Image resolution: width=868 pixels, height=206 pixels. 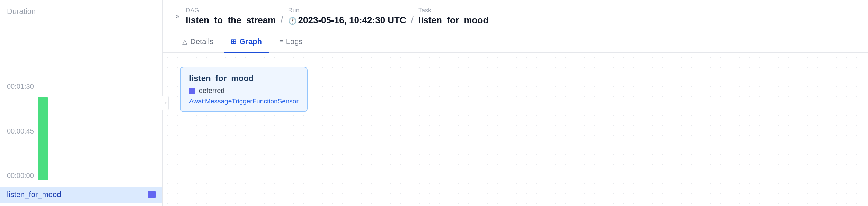 What do you see at coordinates (177, 16) in the screenshot?
I see `breadcrumb-expand-icon: »` at bounding box center [177, 16].